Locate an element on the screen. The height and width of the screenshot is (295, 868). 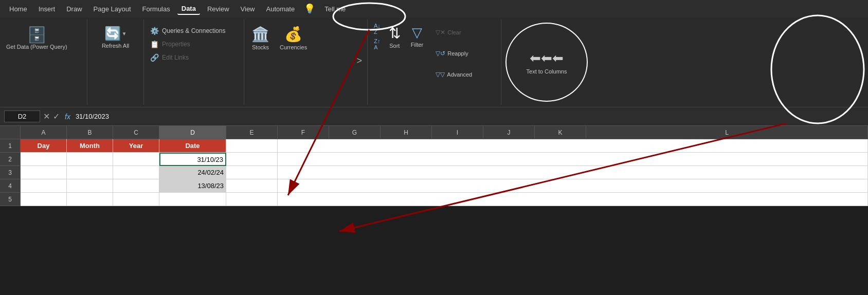
currencies-button: 💰 Currencies is located at coordinates (293, 38).